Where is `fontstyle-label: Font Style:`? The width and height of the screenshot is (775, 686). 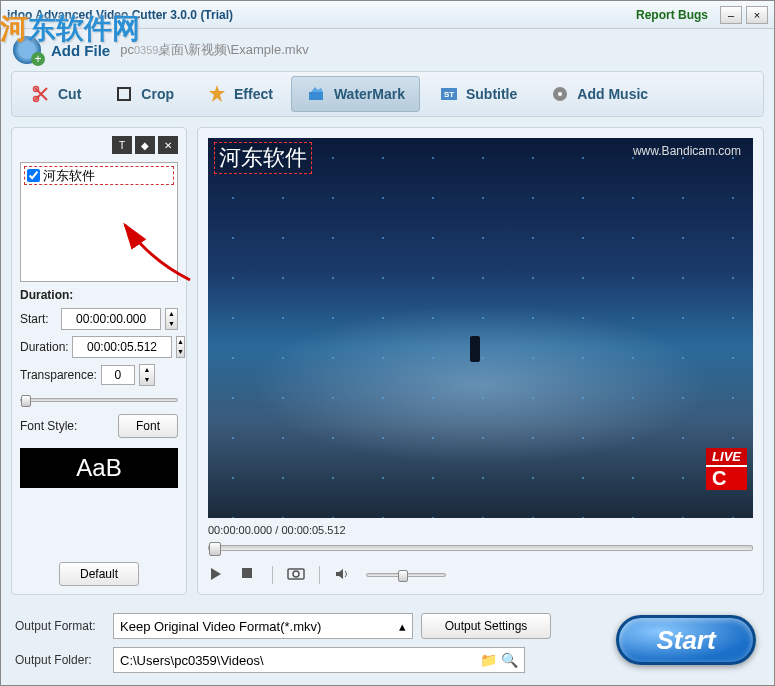 fontstyle-label: Font Style: is located at coordinates (48, 426).